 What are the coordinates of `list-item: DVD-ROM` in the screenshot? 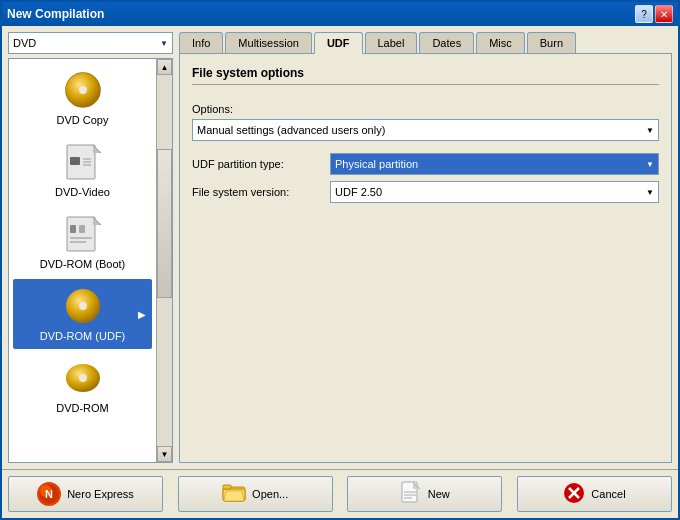 It's located at (82, 386).